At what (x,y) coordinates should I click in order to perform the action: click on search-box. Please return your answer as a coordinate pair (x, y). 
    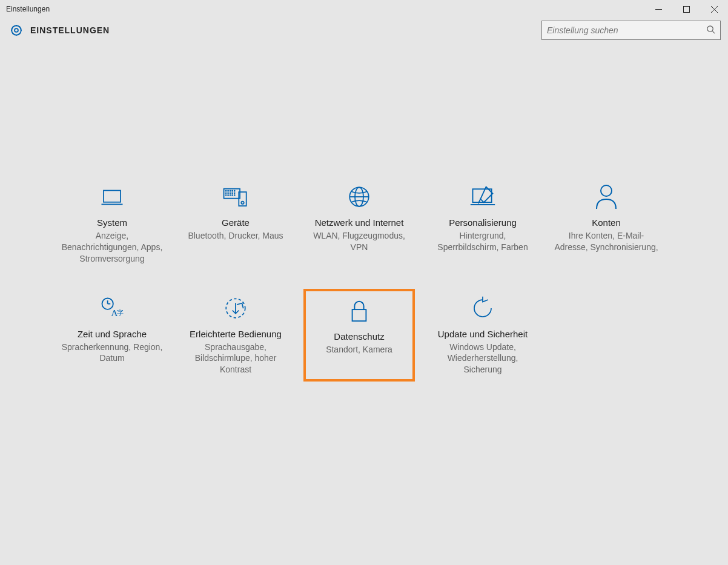
    Looking at the image, I should click on (631, 30).